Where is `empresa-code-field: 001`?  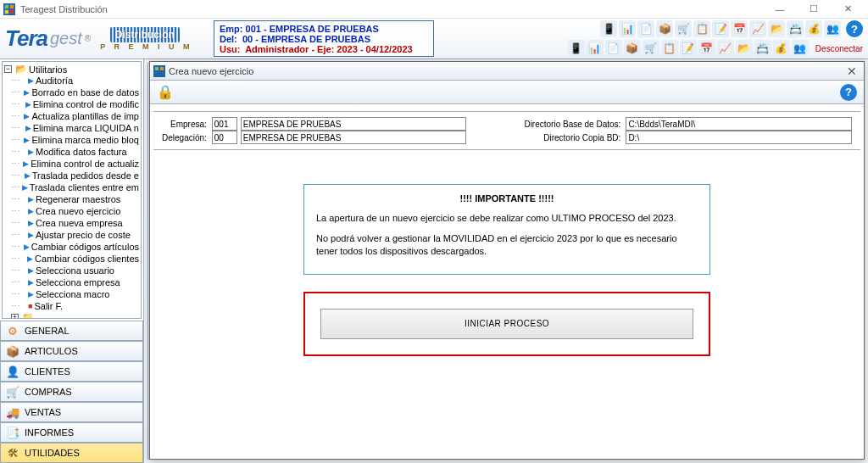
empresa-code-field: 001 is located at coordinates (225, 124).